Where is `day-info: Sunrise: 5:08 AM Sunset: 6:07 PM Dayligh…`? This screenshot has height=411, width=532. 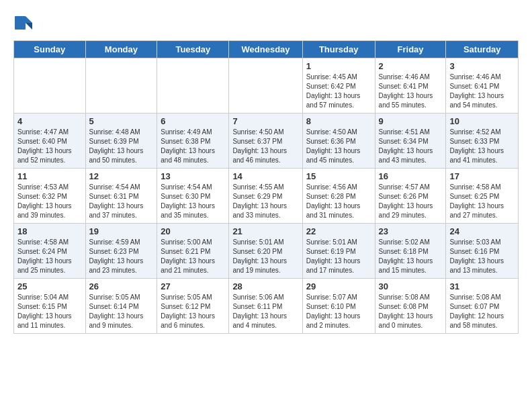
day-info: Sunrise: 5:08 AM Sunset: 6:07 PM Dayligh… is located at coordinates (477, 312).